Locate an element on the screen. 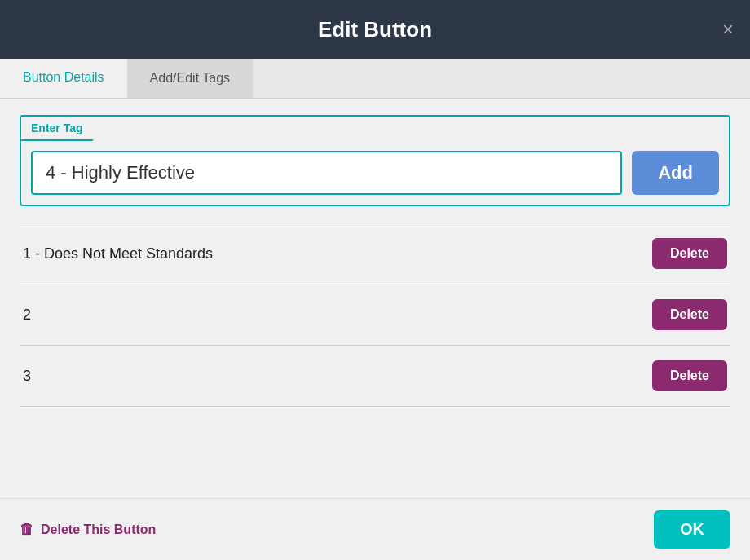  modal-title: Edit Button is located at coordinates (375, 29).